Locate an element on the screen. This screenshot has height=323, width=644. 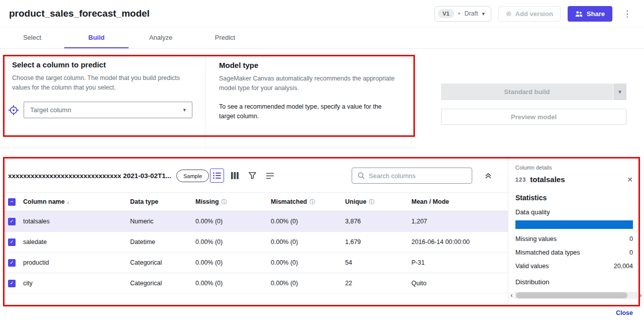
table-row: ✓ city Categorical 0.00% (0) 0.00% (0) 2… is located at coordinates (256, 284).